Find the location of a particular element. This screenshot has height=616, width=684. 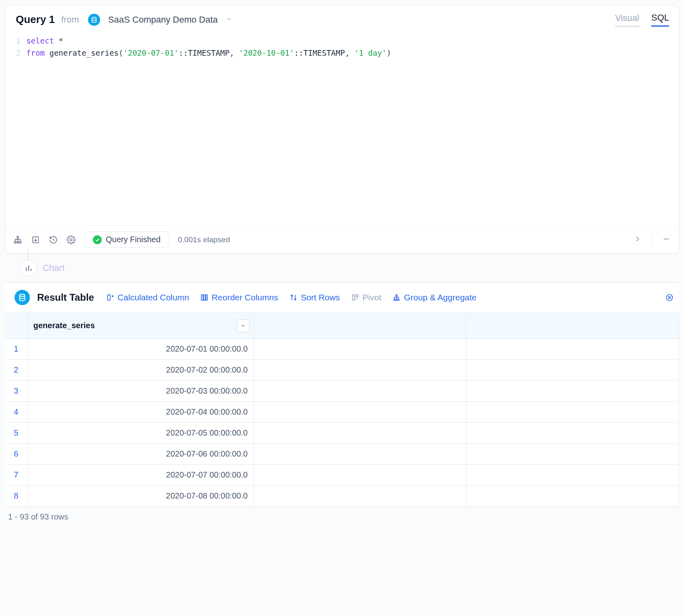

row-count-footer: 1 - 93 of 93 rows is located at coordinates (342, 515).